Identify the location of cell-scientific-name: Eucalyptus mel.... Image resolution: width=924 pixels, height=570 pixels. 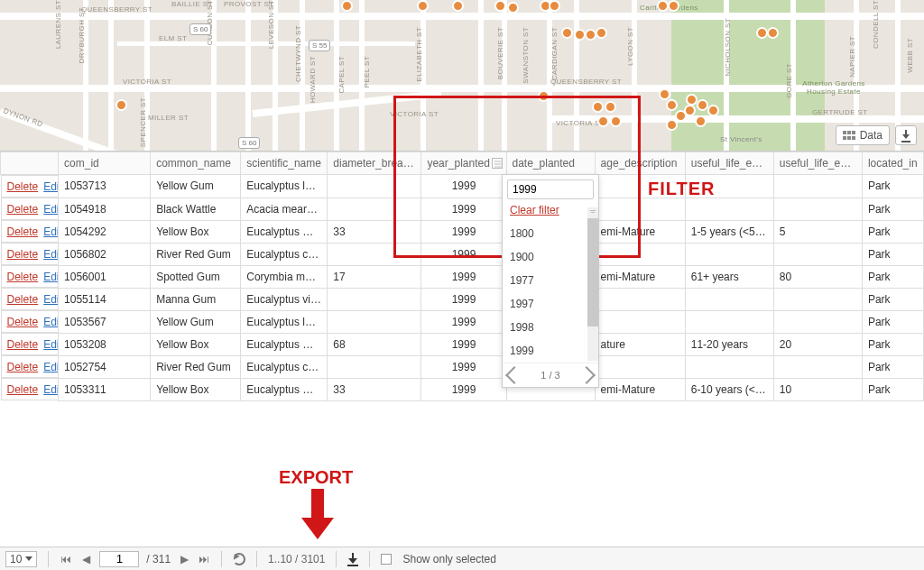
(284, 390).